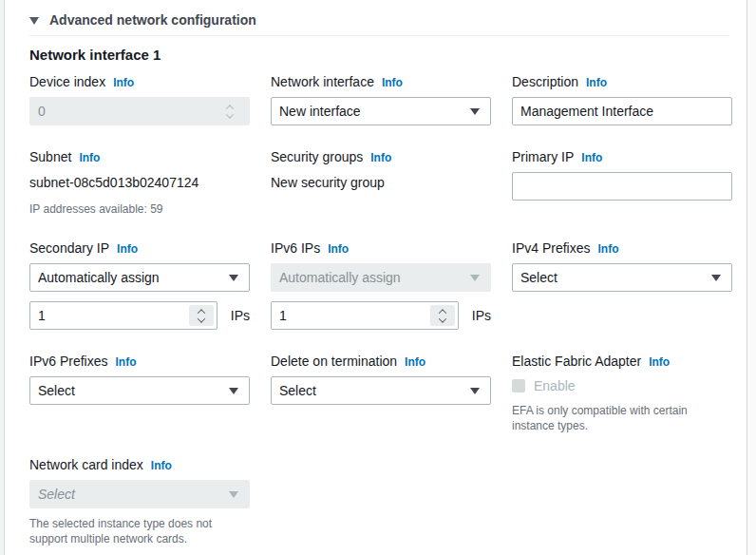 The width and height of the screenshot is (756, 555). What do you see at coordinates (201, 316) in the screenshot?
I see `secondary-ip-count-stepper` at bounding box center [201, 316].